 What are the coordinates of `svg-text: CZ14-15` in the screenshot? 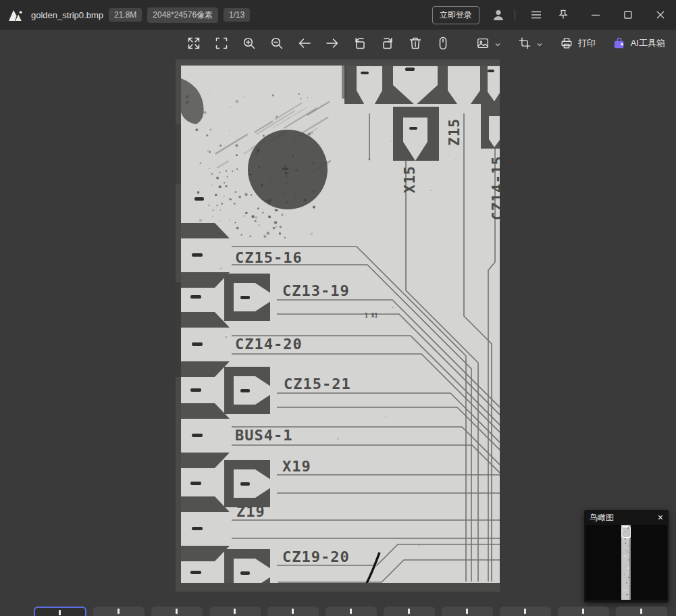 It's located at (494, 188).